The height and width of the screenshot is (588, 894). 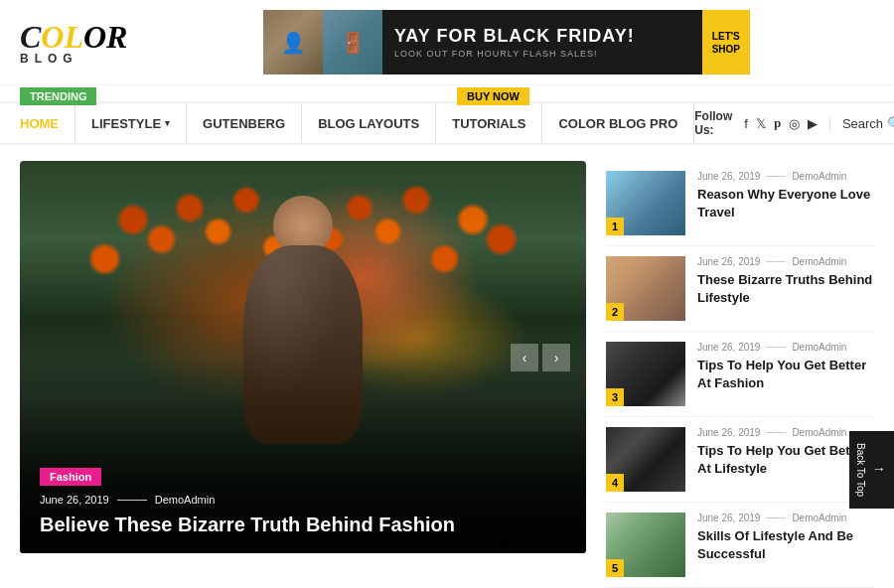 I want to click on nav-item-blog-layouts: BLOG LAYOUTS, so click(x=370, y=123).